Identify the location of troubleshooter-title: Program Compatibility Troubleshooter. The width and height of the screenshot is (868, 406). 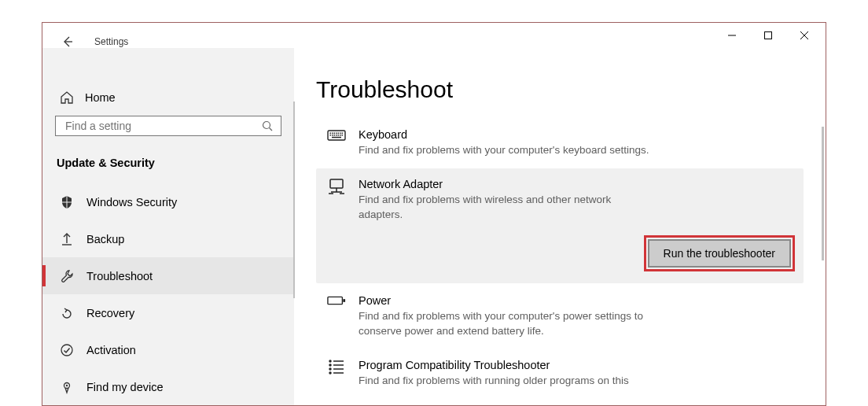
(508, 365).